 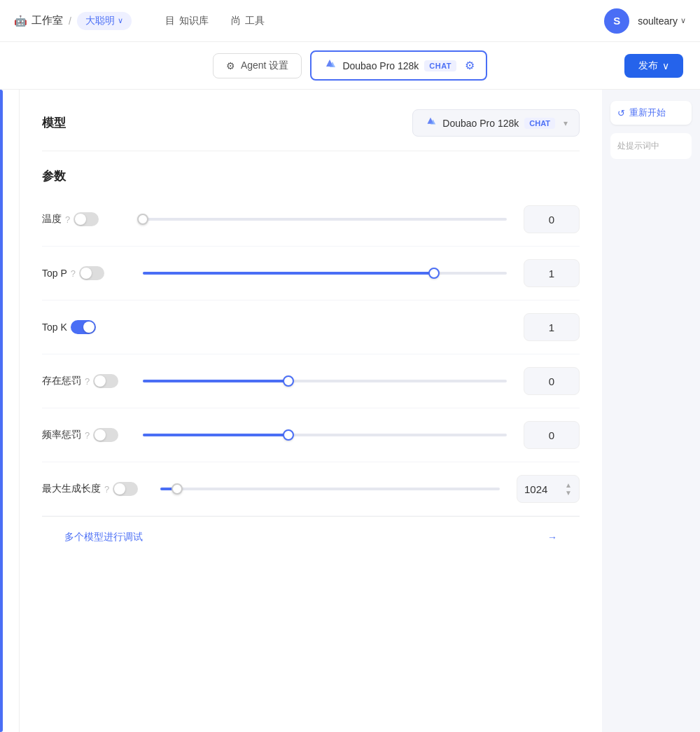 What do you see at coordinates (540, 123) in the screenshot?
I see `model-chat-tag: CHAT` at bounding box center [540, 123].